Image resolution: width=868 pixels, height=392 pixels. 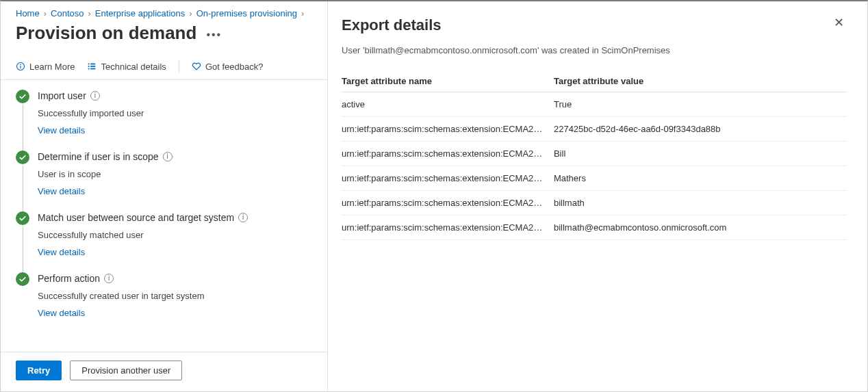 What do you see at coordinates (448, 105) in the screenshot?
I see `attr-name: active` at bounding box center [448, 105].